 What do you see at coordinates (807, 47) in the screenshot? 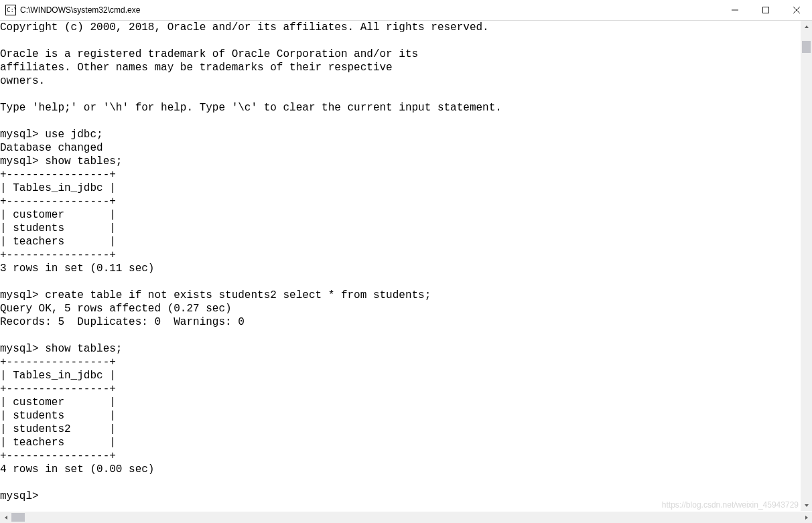
I see `vertical-scroll-thumb` at bounding box center [807, 47].